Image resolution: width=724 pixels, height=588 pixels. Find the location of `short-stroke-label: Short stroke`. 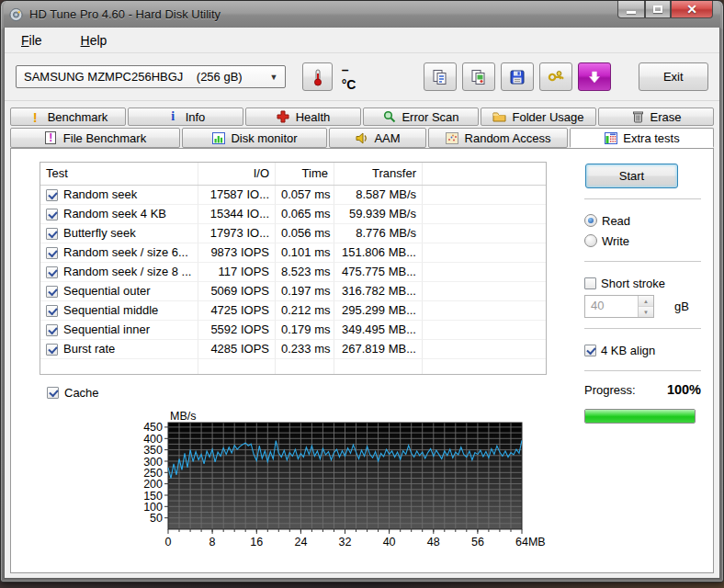

short-stroke-label: Short stroke is located at coordinates (633, 283).